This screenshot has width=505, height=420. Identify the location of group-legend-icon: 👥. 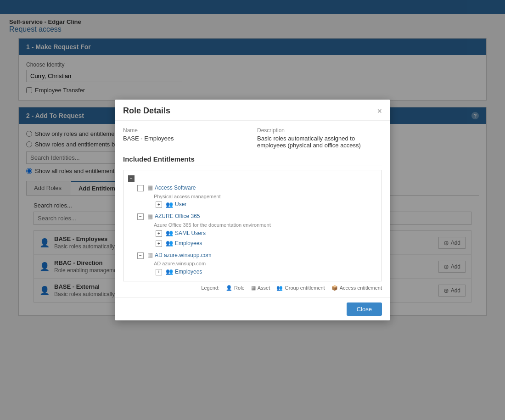
(280, 288).